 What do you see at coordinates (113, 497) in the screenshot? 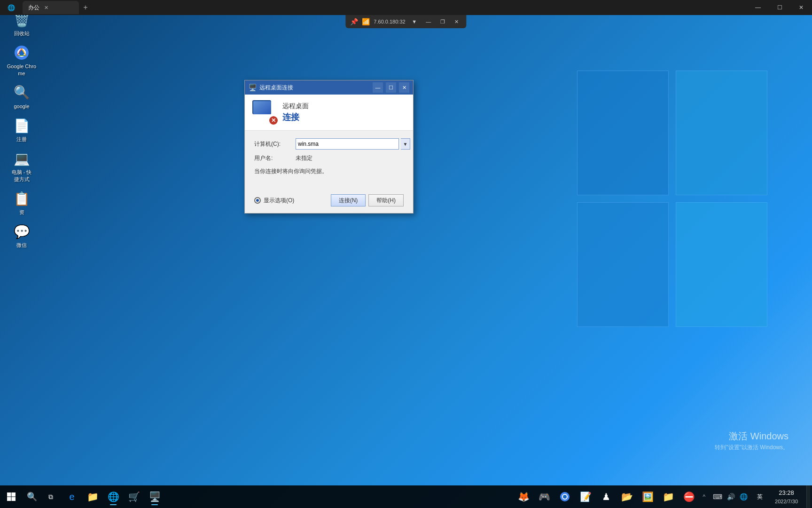
I see `taskbar-pinned-icons: e 📁 🌐 🛒 🖥️` at bounding box center [113, 497].